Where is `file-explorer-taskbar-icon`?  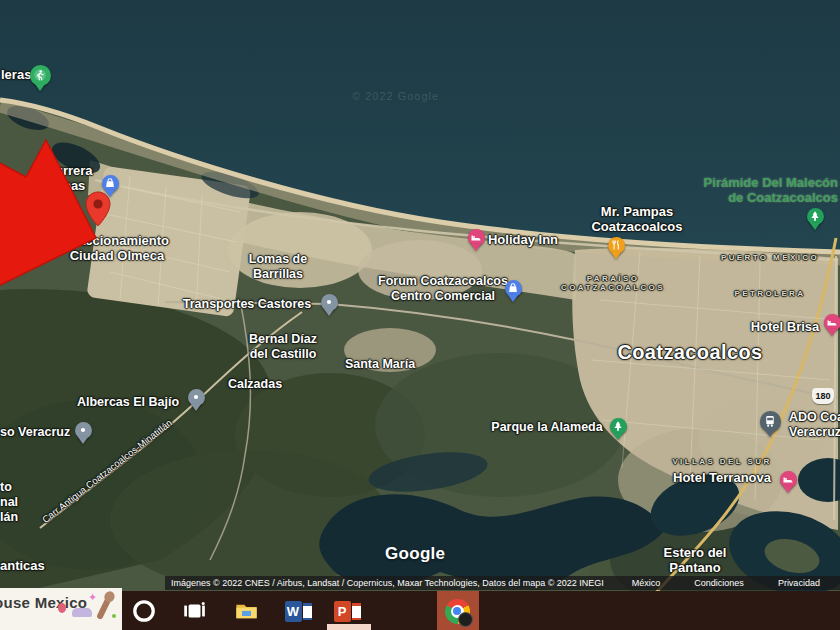
file-explorer-taskbar-icon is located at coordinates (246, 611).